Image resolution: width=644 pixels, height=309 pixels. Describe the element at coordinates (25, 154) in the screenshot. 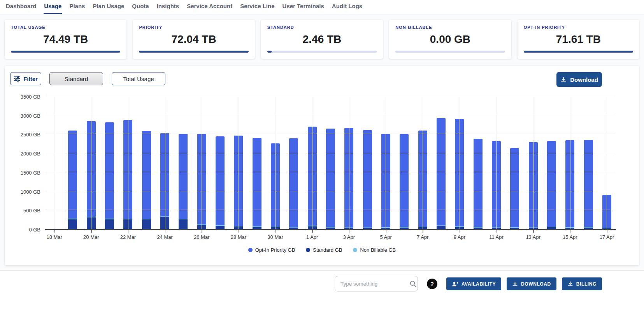

I see `y-axis-label: 2000 GB` at that location.